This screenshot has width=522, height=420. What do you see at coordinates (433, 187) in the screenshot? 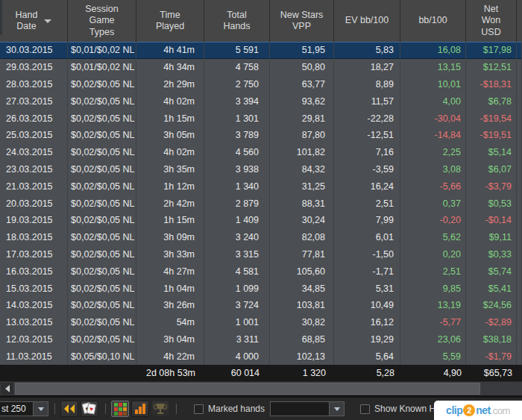
I see `cell-bb100: -5,66` at bounding box center [433, 187].